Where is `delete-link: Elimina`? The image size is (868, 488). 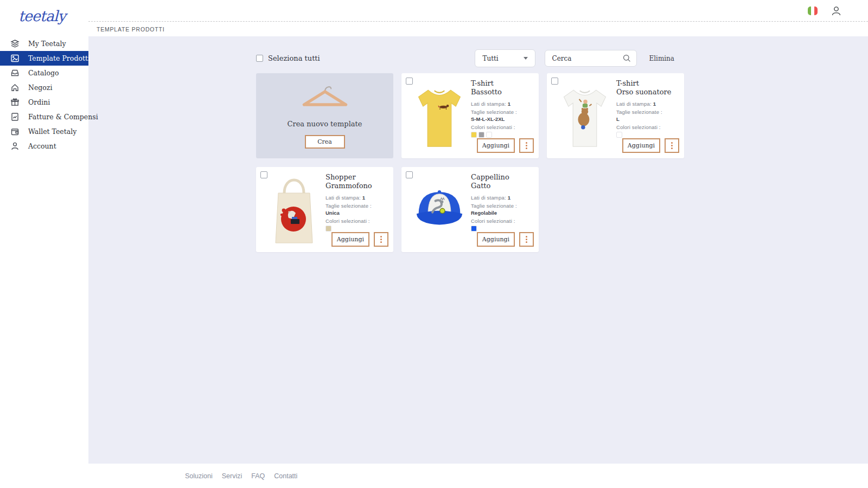
delete-link: Elimina is located at coordinates (662, 59).